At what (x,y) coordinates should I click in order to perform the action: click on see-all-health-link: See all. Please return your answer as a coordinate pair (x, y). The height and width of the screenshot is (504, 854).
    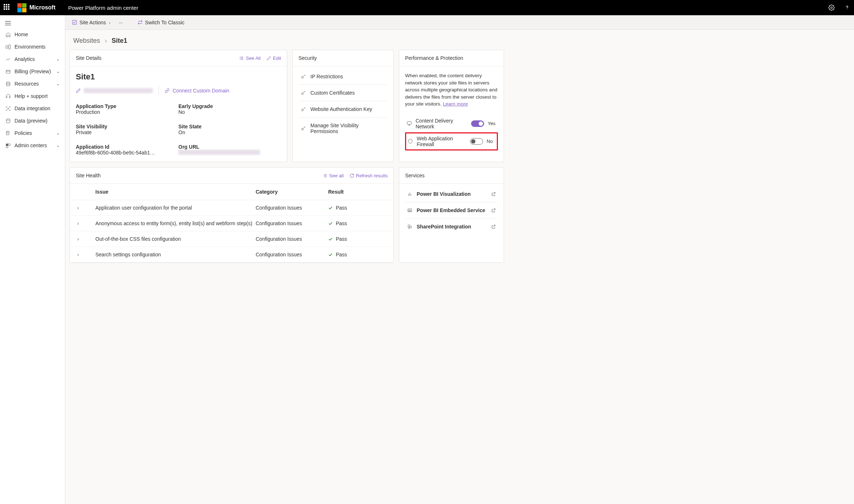
    Looking at the image, I should click on (333, 175).